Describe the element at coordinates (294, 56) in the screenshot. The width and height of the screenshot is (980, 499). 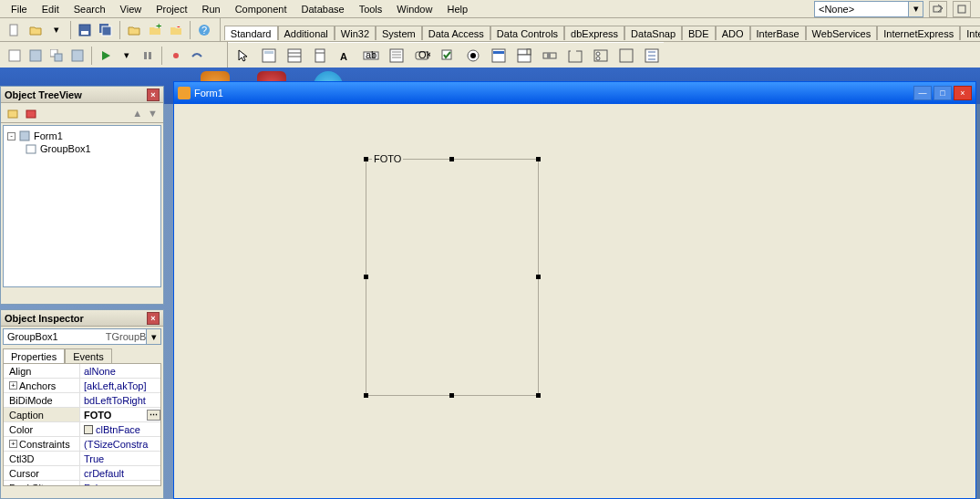
I see `mainmenu-icon` at that location.